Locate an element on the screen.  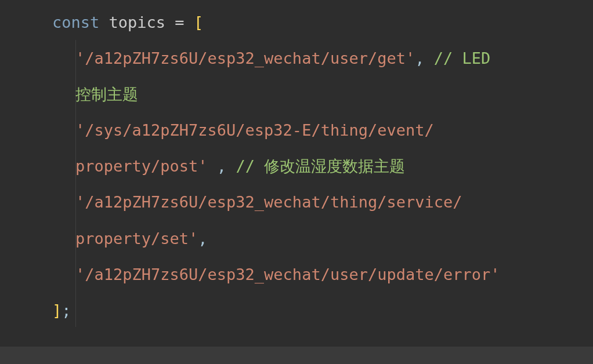
code-line: 控制主题 is located at coordinates (323, 94).